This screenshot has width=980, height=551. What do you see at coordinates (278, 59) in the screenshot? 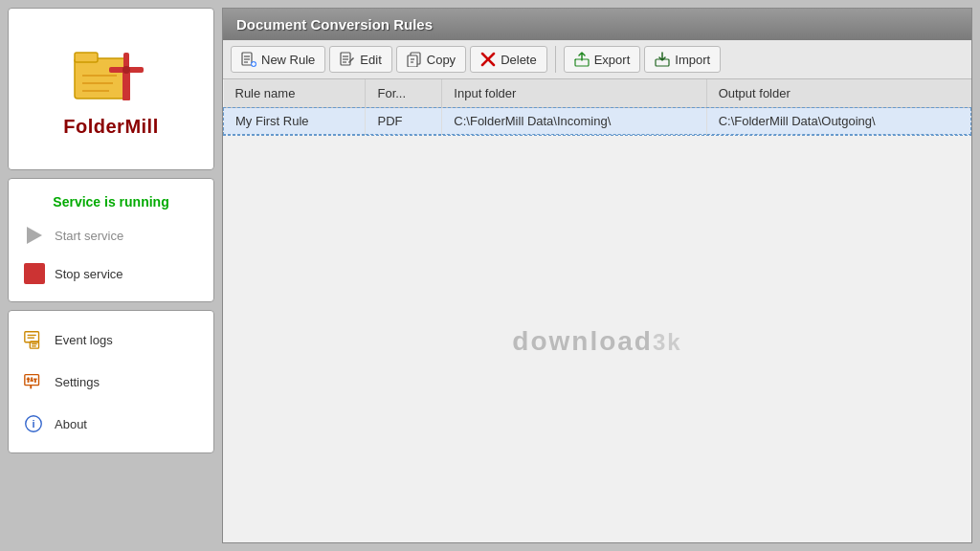
I see `new-rule-button: New Rule` at bounding box center [278, 59].